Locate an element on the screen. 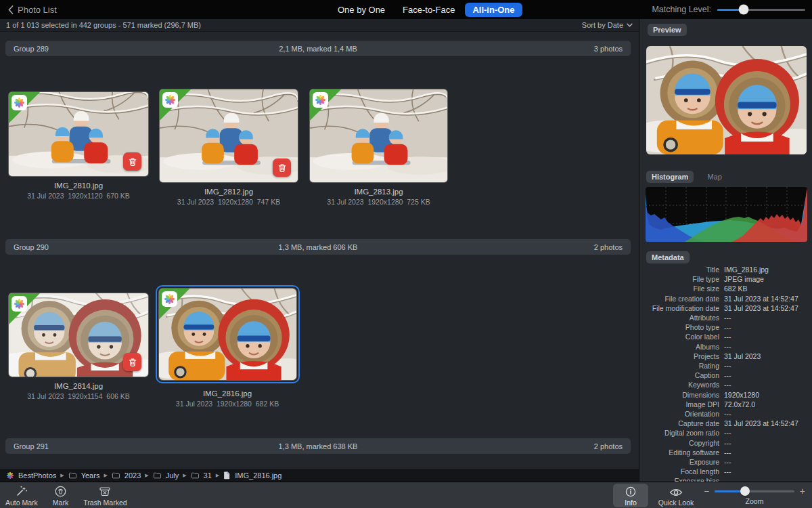  group-size-info: 2,1 MB, marked 1,4 MB is located at coordinates (318, 49).